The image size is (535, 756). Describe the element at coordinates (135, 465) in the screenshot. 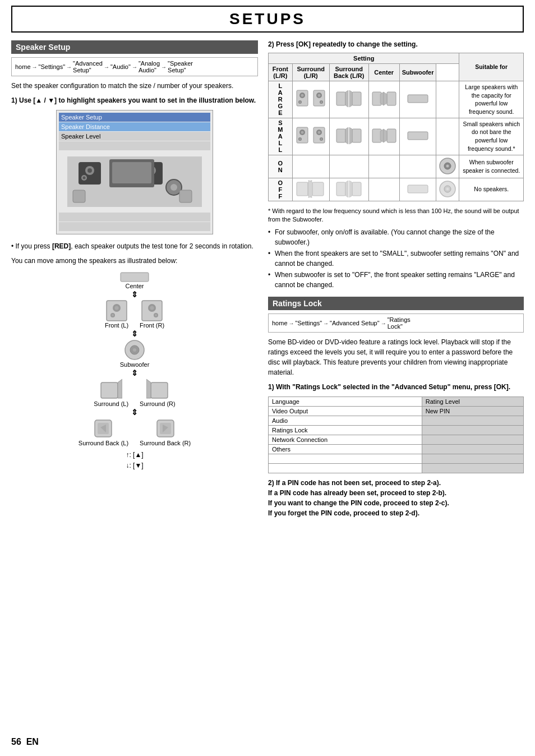

I see `arrow-down-legend: ↓: [▼]` at that location.